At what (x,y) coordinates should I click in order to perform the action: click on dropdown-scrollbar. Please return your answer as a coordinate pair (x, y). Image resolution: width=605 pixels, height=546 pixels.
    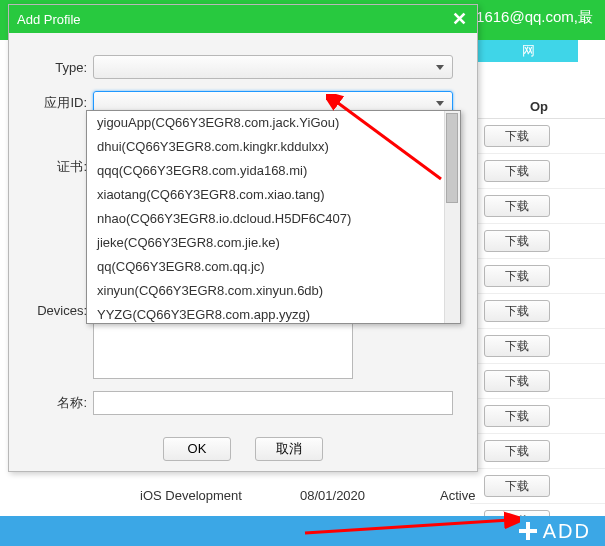
    Looking at the image, I should click on (452, 217).